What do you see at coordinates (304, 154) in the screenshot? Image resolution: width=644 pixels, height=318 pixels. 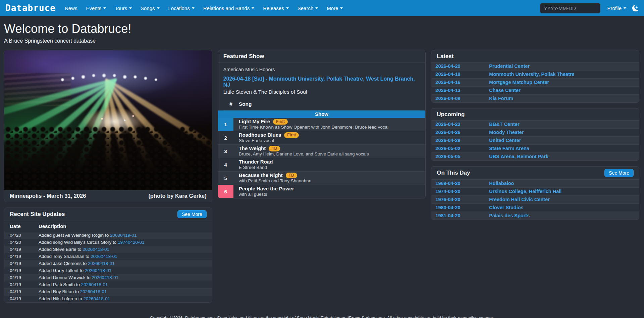 I see `song-note: Bruce, Amy Helm, Darlene Love, and Steve…` at bounding box center [304, 154].